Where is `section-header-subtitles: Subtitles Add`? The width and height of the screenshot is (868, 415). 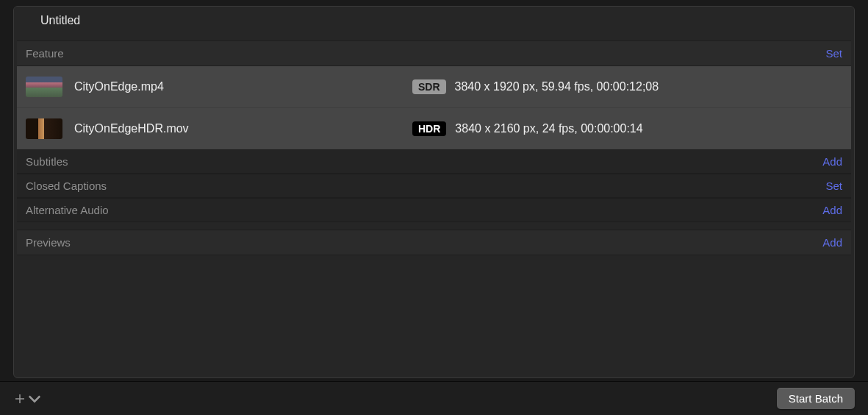 section-header-subtitles: Subtitles Add is located at coordinates (434, 162).